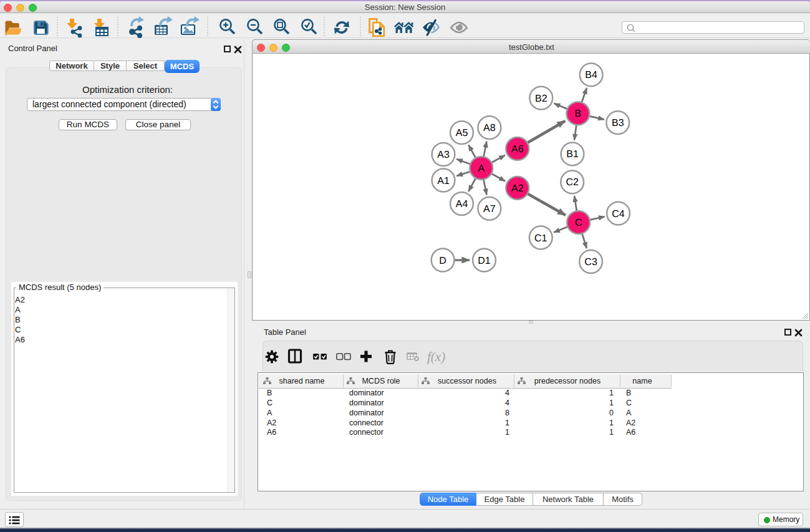 The height and width of the screenshot is (532, 810). Describe the element at coordinates (443, 261) in the screenshot. I see `svg-text: D` at that location.